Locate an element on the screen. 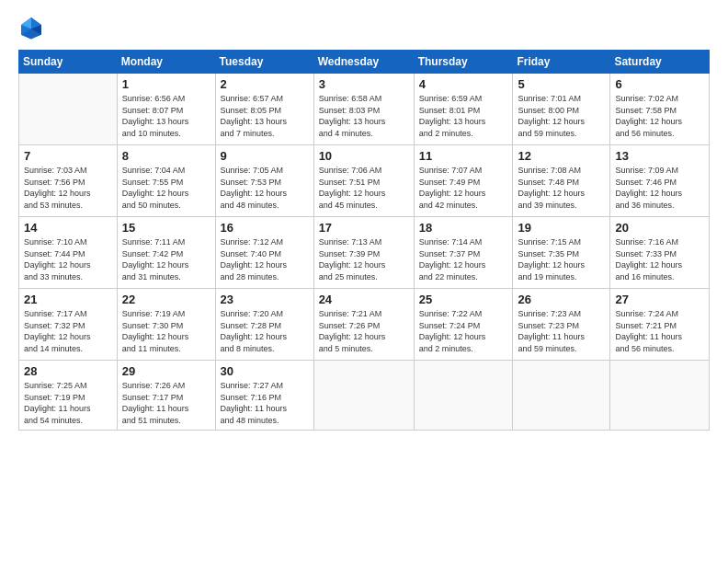  day-info: Sunrise: 7:06 AM Sunset: 7:51 PM Dayligh… is located at coordinates (364, 188).